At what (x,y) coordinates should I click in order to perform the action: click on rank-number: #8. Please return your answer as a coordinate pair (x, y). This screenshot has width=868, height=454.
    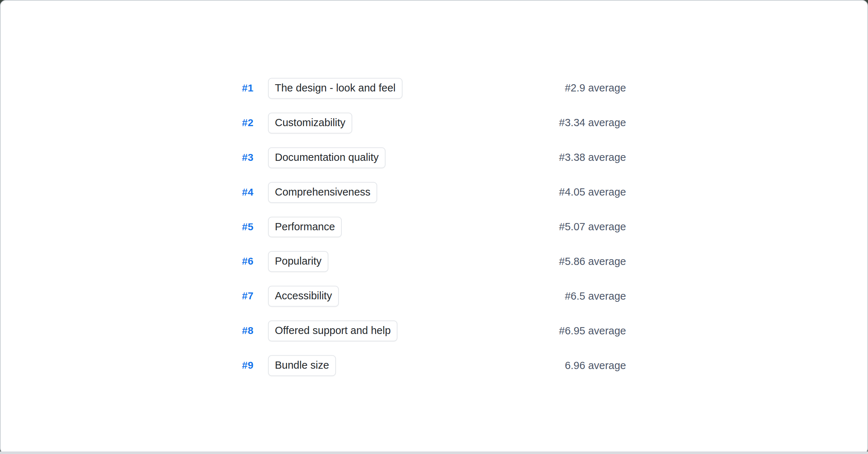
    Looking at the image, I should click on (255, 331).